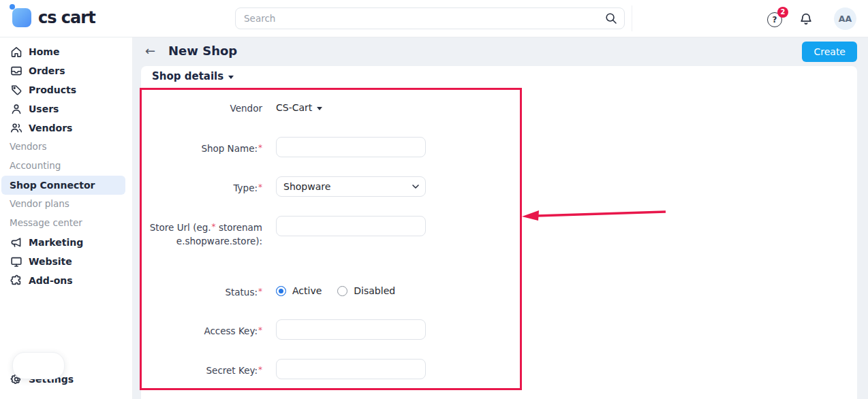  I want to click on type-select: Shopware, so click(351, 187).